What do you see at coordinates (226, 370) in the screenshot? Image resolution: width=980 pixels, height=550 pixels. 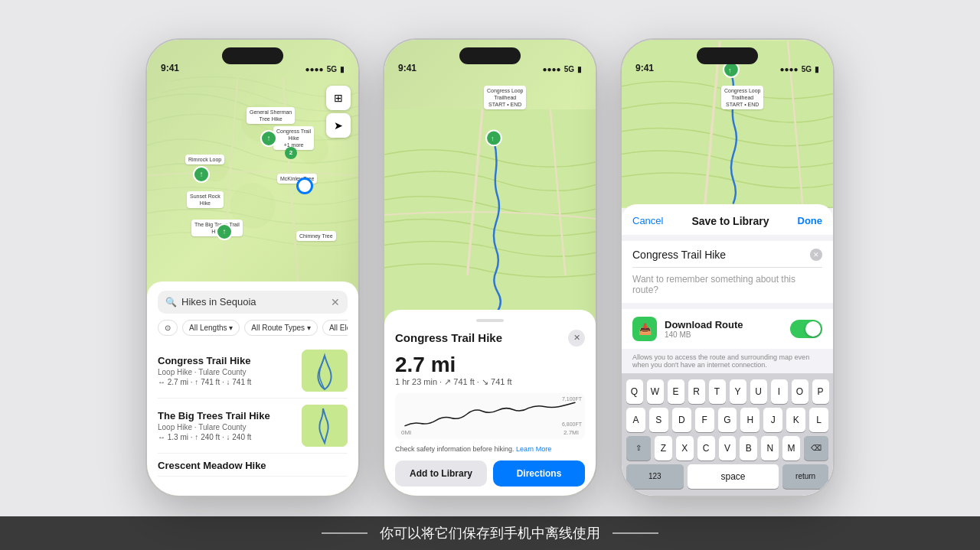 I see `trail-info-1: Congress Trail Hike Loop Hike · Tulare C…` at bounding box center [226, 370].